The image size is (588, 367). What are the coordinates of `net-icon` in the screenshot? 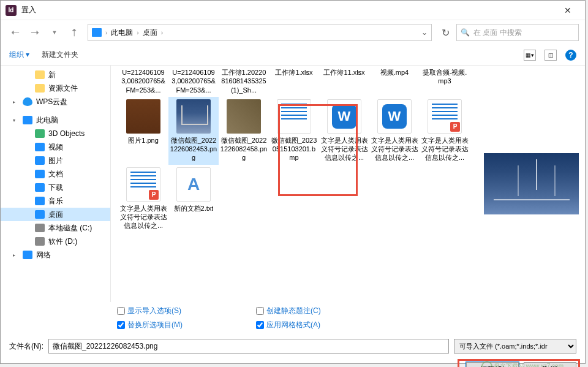 It's located at (28, 255).